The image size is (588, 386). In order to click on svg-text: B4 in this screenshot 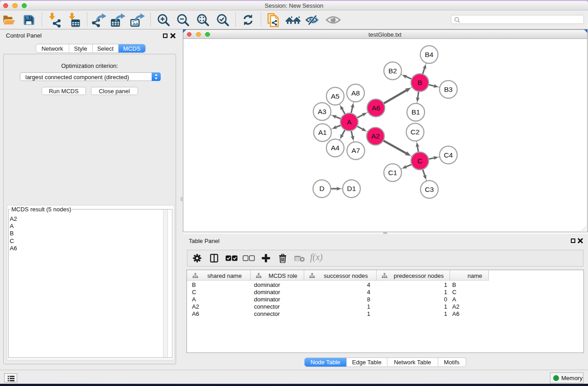, I will do `click(429, 54)`.